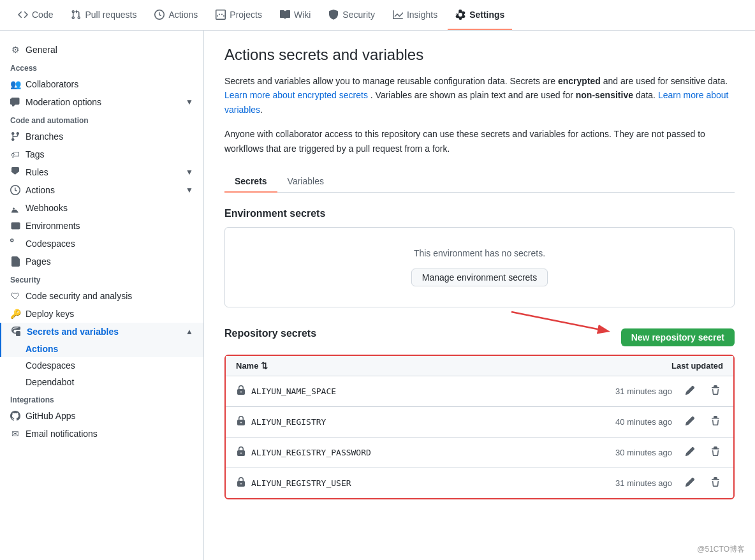 Image resolution: width=755 pixels, height=560 pixels. What do you see at coordinates (480, 337) in the screenshot?
I see `repo-secrets-header: Repository secrets New repository secret` at bounding box center [480, 337].